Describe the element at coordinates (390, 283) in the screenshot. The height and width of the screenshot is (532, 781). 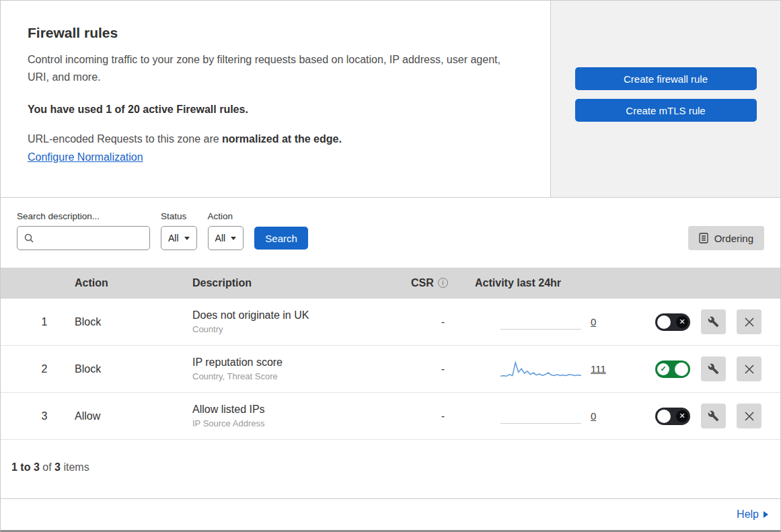
I see `table-header-row: Action Description CSRi Activity last 24…` at that location.